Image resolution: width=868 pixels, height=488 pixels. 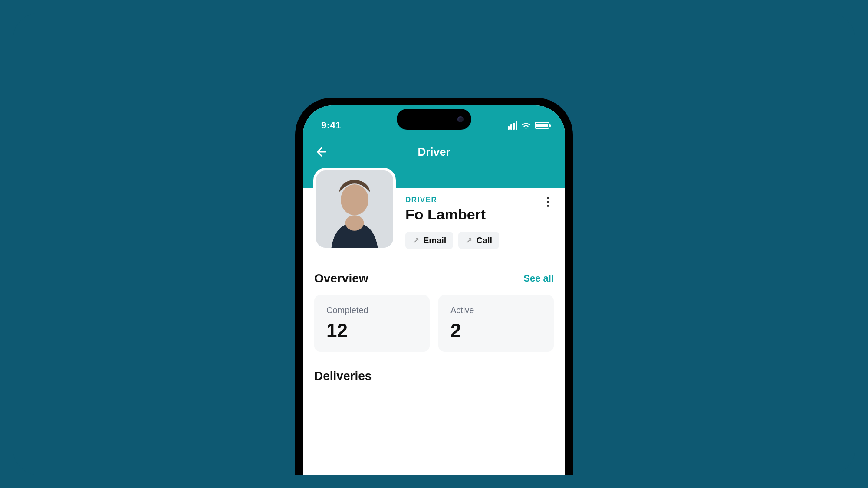 What do you see at coordinates (434, 376) in the screenshot?
I see `deliveries-title: Deliveries` at bounding box center [434, 376].